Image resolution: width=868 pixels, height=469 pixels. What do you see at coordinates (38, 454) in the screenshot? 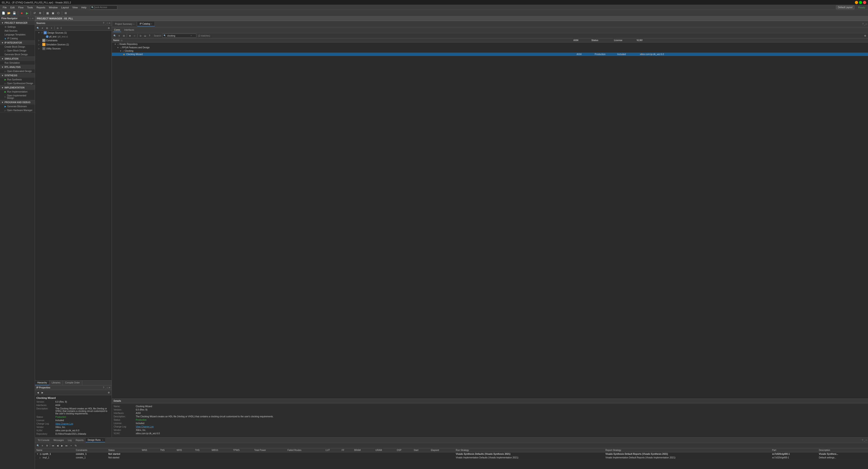
I see `synth1-expand: ▼` at bounding box center [38, 454].